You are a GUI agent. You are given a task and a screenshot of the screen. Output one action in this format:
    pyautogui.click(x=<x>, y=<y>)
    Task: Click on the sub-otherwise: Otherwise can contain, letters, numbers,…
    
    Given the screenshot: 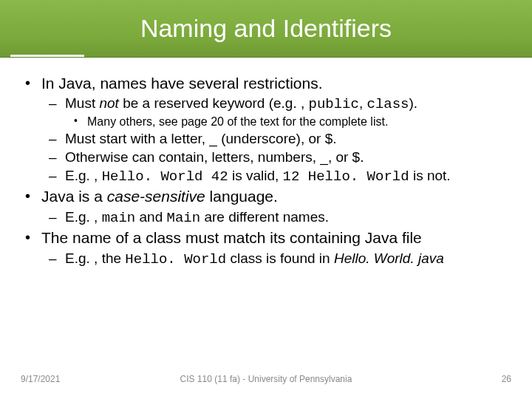 What is the action you would take?
    pyautogui.click(x=277, y=157)
    